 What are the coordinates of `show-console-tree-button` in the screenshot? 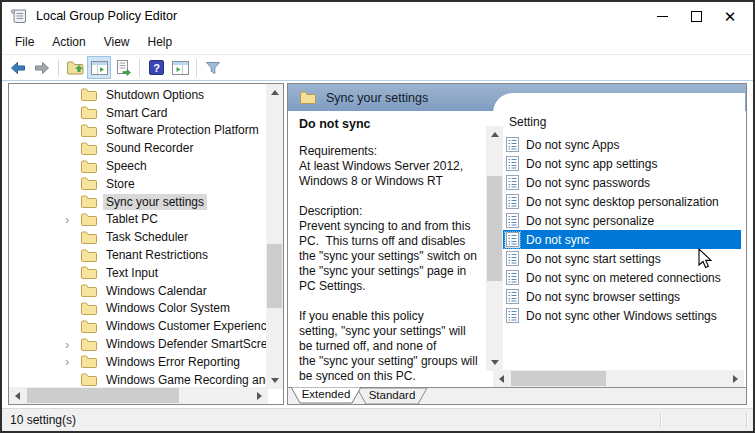 It's located at (99, 68).